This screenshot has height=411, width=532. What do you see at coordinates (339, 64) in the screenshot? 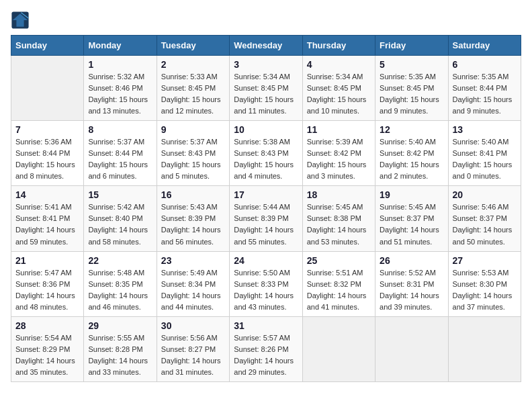
I see `day-number: 4` at bounding box center [339, 64].